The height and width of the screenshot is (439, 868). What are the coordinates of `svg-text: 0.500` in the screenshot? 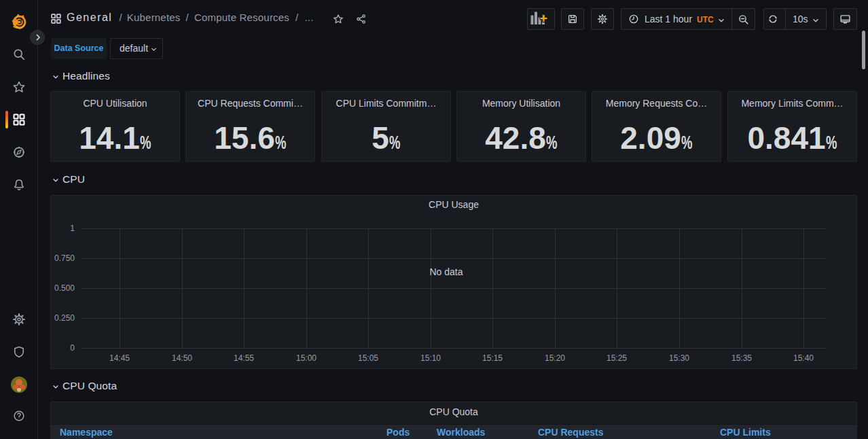 It's located at (65, 288).